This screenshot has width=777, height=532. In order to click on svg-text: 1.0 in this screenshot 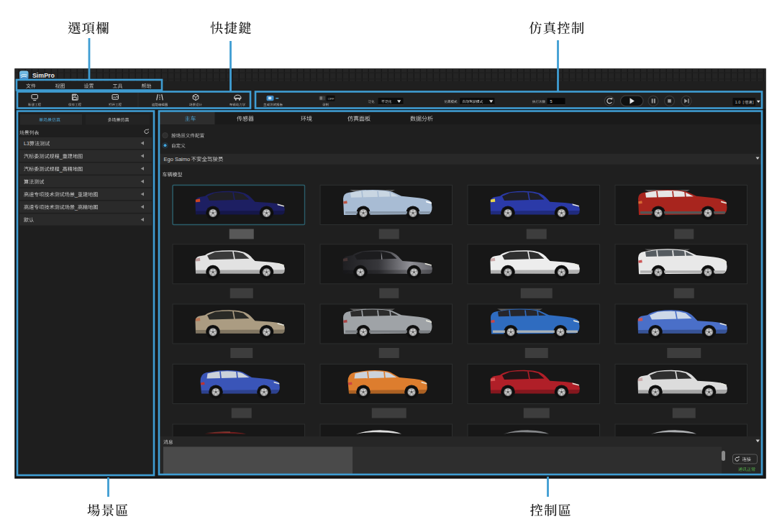, I will do `click(738, 102)`.